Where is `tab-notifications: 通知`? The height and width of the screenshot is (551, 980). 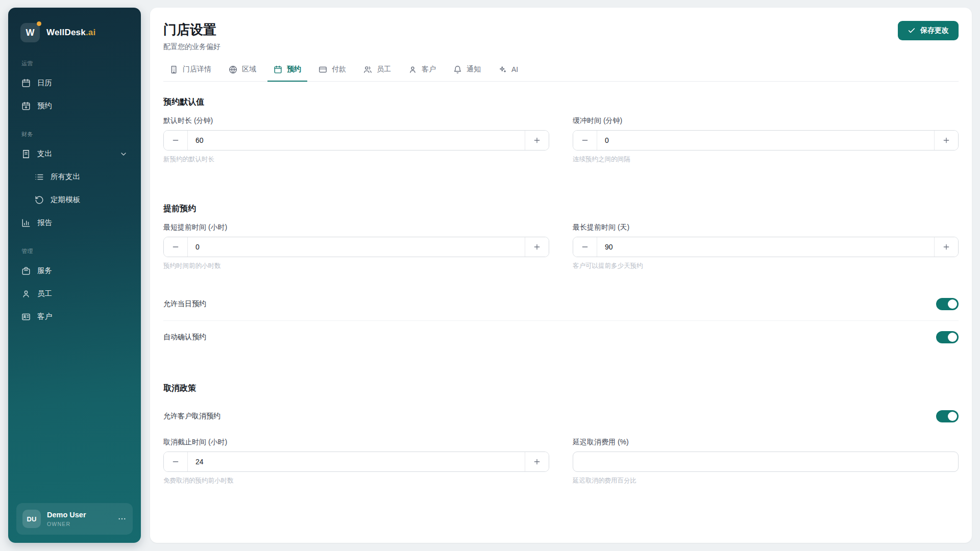 tab-notifications: 通知 is located at coordinates (467, 70).